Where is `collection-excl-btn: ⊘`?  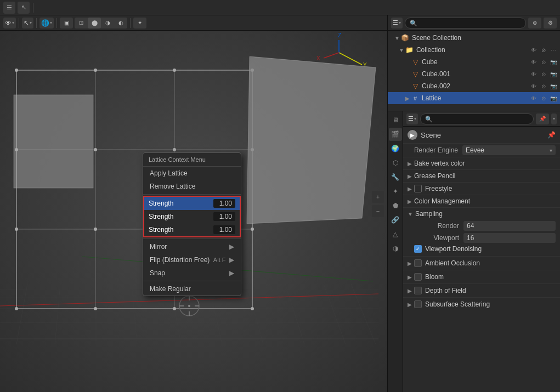
collection-excl-btn: ⊘ is located at coordinates (544, 50).